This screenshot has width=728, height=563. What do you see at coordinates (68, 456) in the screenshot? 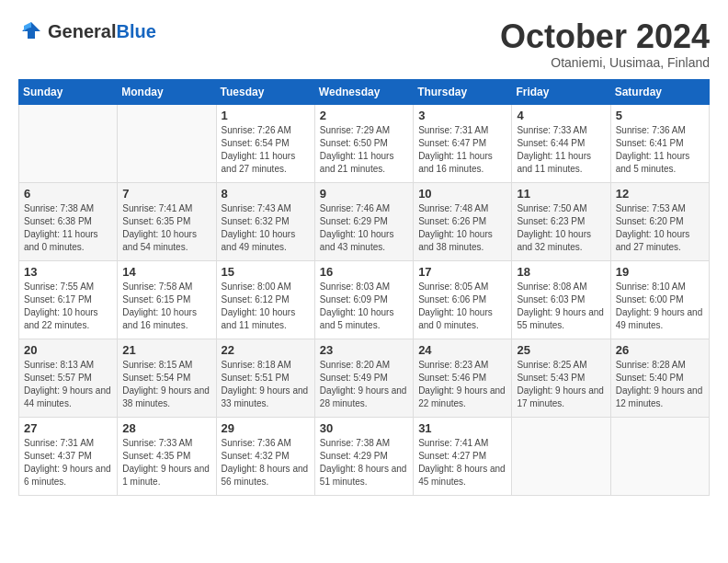
I see `table-row: 27Sunrise: 7:31 AMSunset: 4:37 PMDayligh…` at bounding box center [68, 456].